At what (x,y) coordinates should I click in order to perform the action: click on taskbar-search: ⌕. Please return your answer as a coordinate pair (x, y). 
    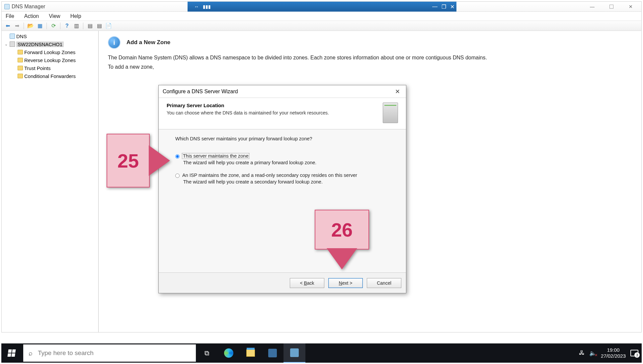
    Looking at the image, I should click on (110, 353).